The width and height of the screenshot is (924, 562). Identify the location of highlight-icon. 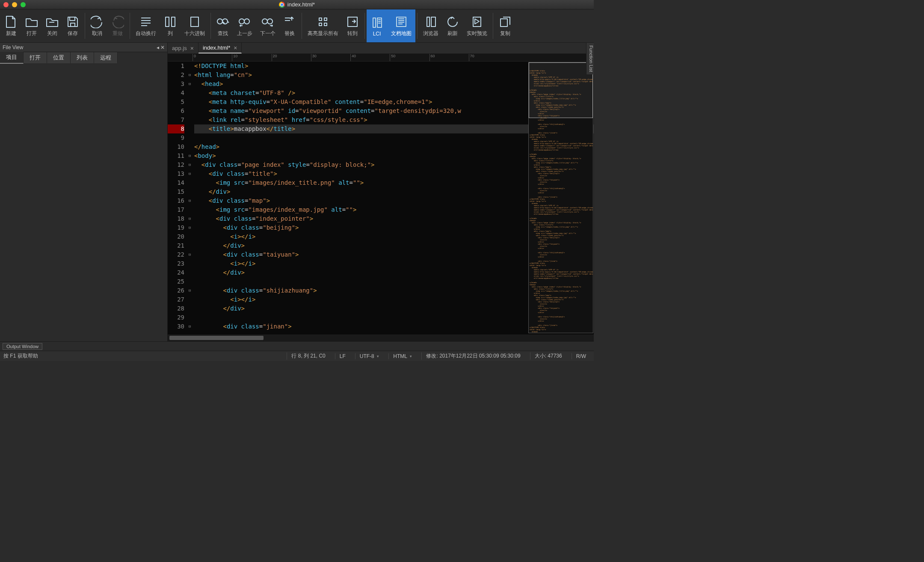
(323, 22).